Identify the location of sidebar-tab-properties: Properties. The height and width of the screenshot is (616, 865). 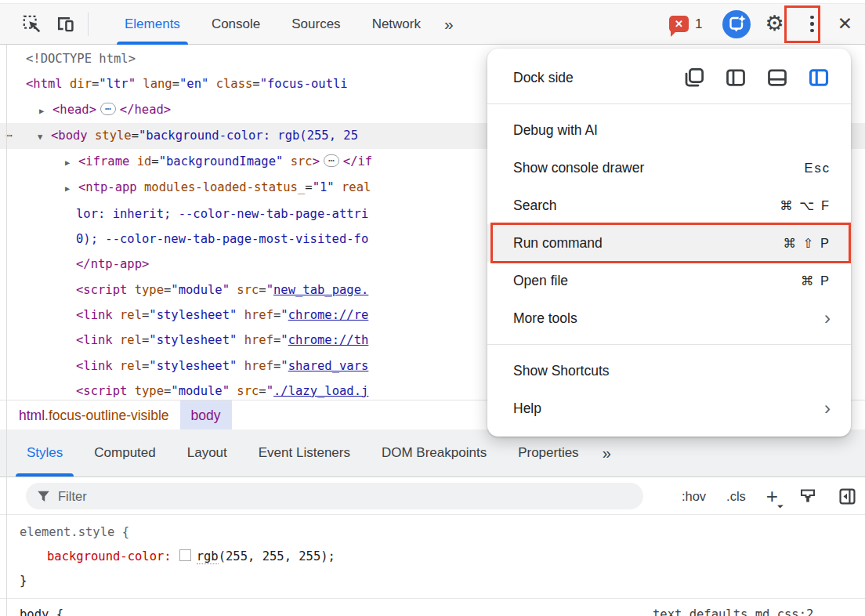
(548, 453).